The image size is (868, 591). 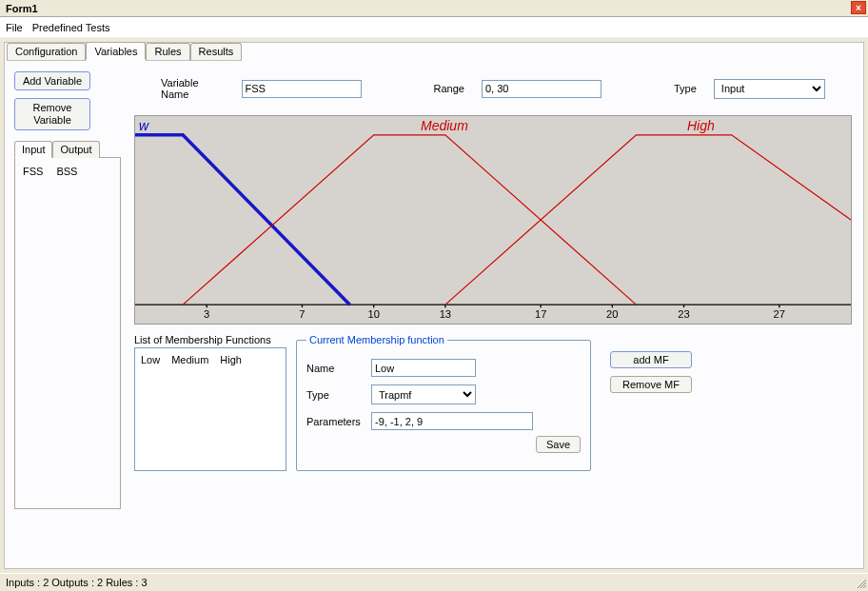 What do you see at coordinates (67, 171) in the screenshot?
I see `variable-item-bss: BSS` at bounding box center [67, 171].